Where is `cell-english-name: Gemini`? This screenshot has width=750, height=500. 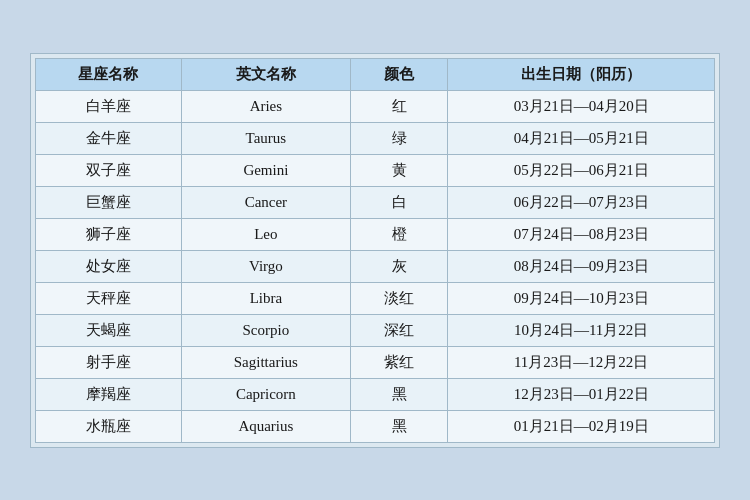
cell-english-name: Gemini is located at coordinates (266, 170).